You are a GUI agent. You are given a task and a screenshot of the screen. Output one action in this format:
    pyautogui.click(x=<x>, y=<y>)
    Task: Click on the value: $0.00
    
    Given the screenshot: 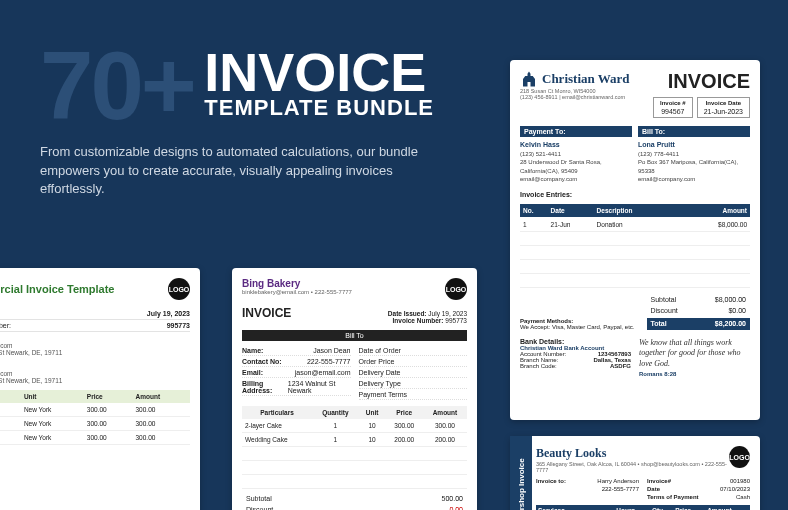 What is the action you would take?
    pyautogui.click(x=737, y=310)
    